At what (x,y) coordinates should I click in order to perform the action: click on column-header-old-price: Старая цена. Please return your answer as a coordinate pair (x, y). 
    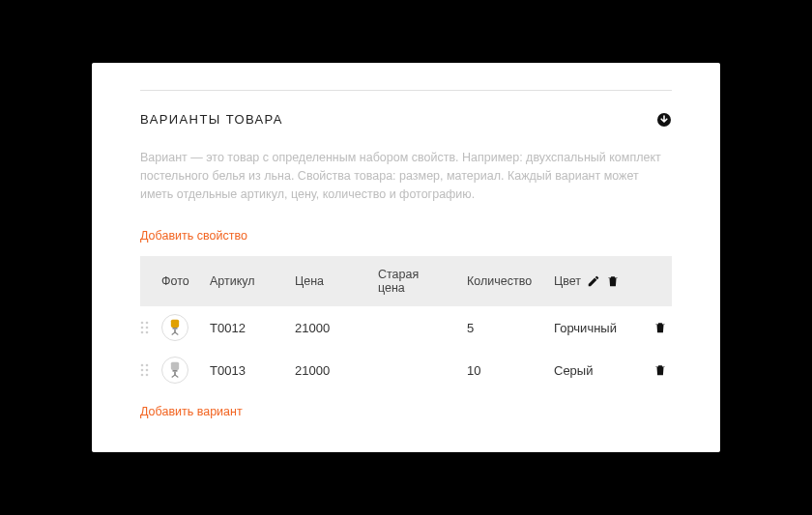
    Looking at the image, I should click on (422, 282).